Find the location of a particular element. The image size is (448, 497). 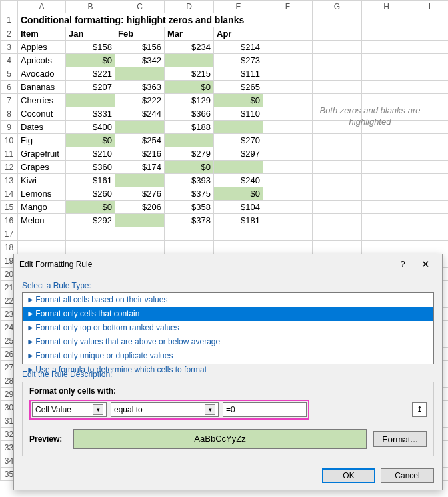

rule-type-item: ► Format only values that are above or b… is located at coordinates (228, 342).